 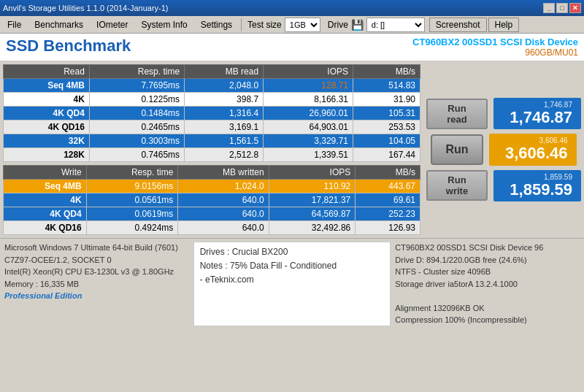 What do you see at coordinates (533, 153) in the screenshot?
I see `total-score-large: 3,606.46` at bounding box center [533, 153].